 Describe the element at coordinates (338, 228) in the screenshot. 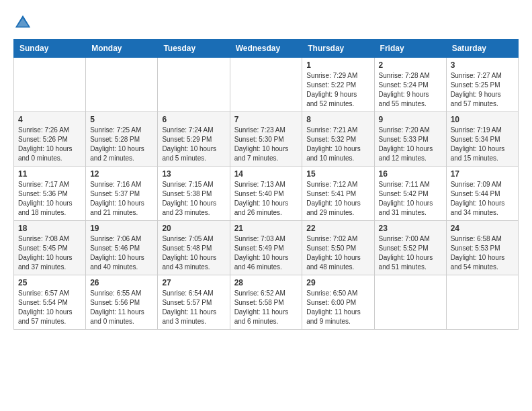

I see `day-number: 22` at that location.